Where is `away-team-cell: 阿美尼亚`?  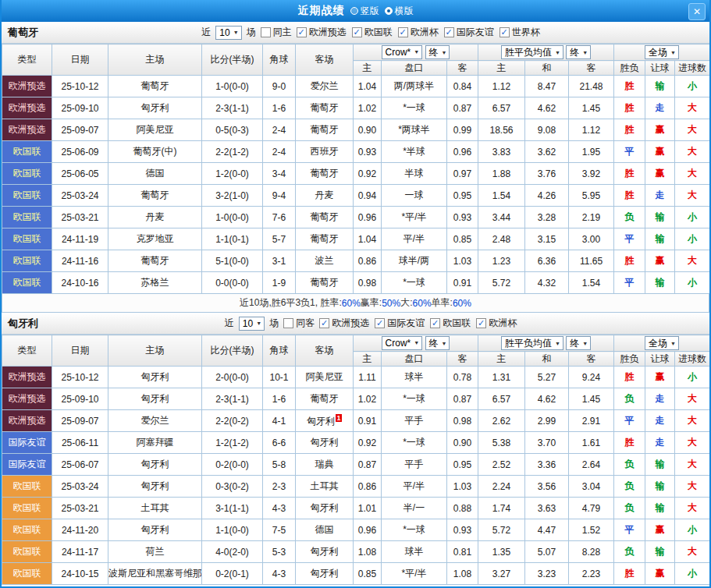 away-team-cell: 阿美尼亚 is located at coordinates (325, 377).